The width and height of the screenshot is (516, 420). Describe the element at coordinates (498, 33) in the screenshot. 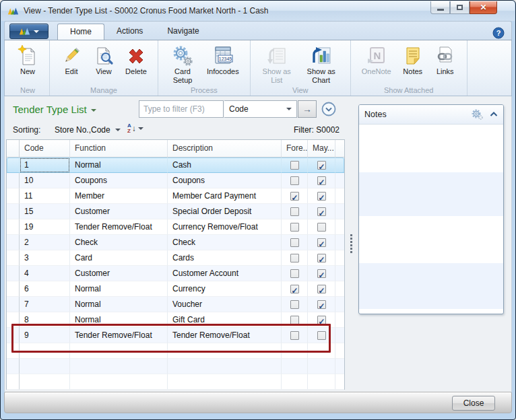

I see `help-button: ?` at that location.